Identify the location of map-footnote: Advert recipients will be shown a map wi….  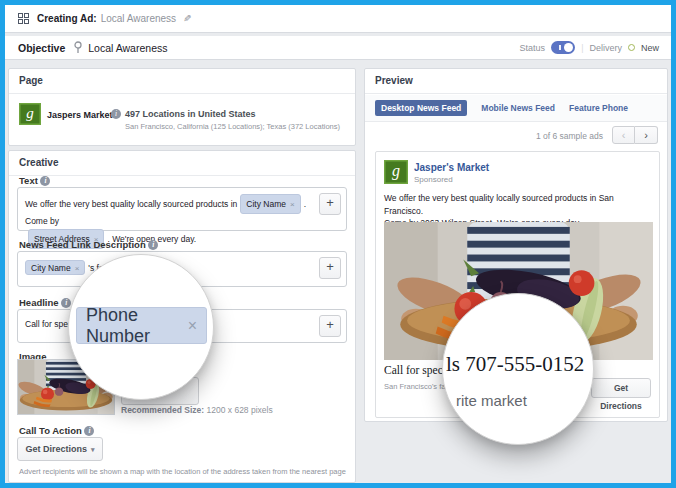
(182, 472).